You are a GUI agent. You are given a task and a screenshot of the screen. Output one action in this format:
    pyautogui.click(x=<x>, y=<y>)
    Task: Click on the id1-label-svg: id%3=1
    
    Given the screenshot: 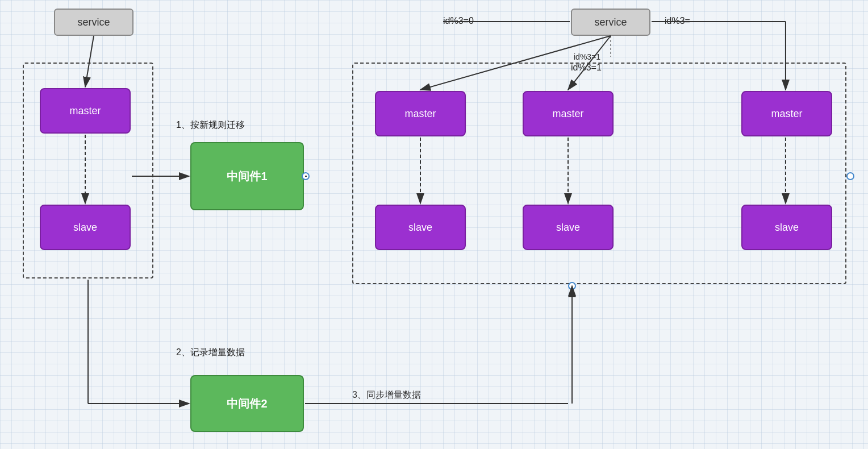 What is the action you would take?
    pyautogui.click(x=587, y=57)
    